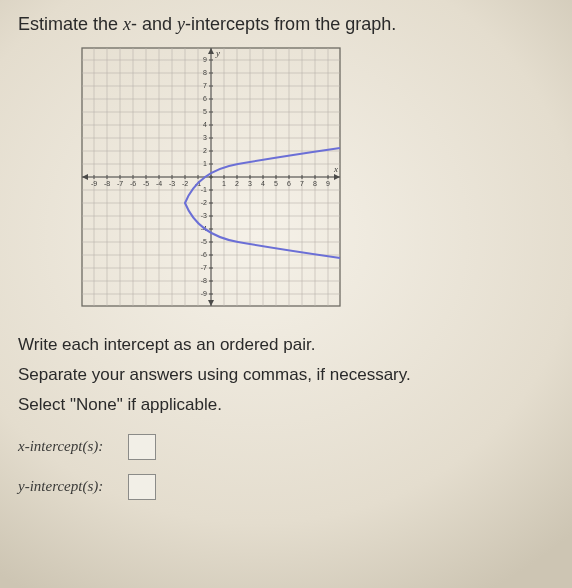  Describe the element at coordinates (286, 447) in the screenshot. I see `x-intercept-row: x-intercept(s):` at that location.